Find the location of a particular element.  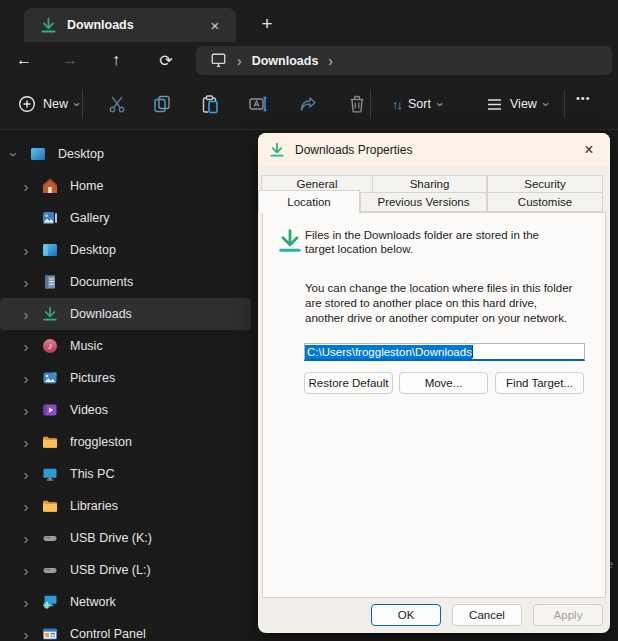

sort-arrows-icon: ↑↓ is located at coordinates (396, 104).